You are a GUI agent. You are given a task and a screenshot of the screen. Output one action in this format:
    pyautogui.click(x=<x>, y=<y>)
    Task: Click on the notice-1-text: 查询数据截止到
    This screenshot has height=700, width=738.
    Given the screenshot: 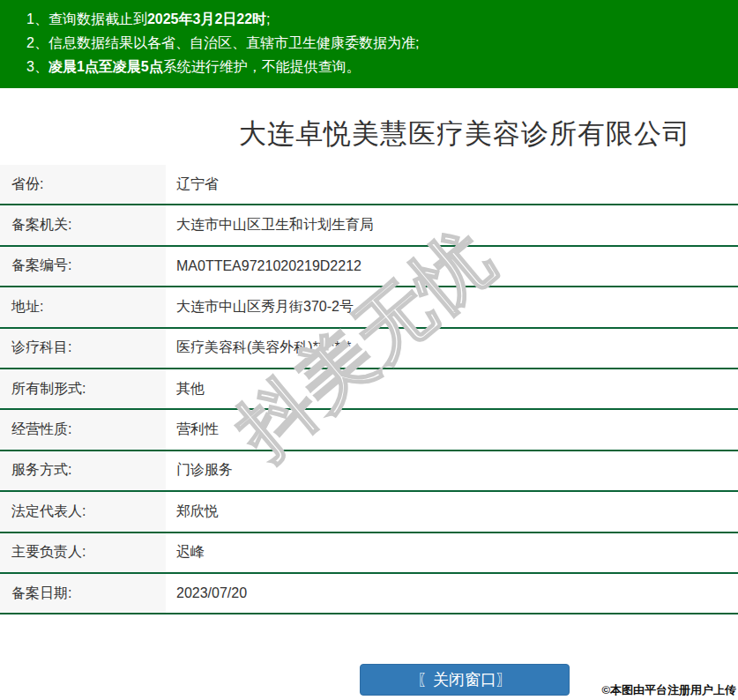 What is the action you would take?
    pyautogui.click(x=98, y=19)
    